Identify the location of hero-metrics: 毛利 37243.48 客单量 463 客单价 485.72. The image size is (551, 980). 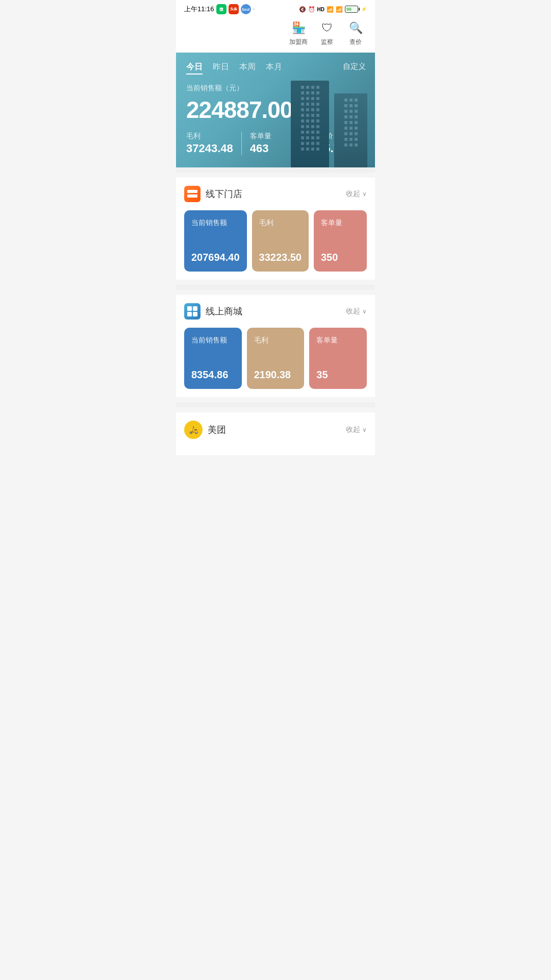
(276, 143).